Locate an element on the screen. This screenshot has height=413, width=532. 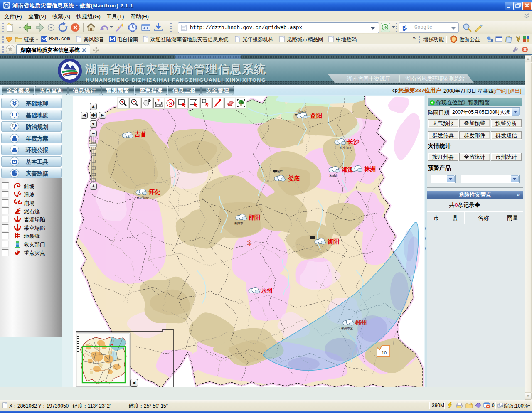
svg-text: 10 is located at coordinates (384, 353).